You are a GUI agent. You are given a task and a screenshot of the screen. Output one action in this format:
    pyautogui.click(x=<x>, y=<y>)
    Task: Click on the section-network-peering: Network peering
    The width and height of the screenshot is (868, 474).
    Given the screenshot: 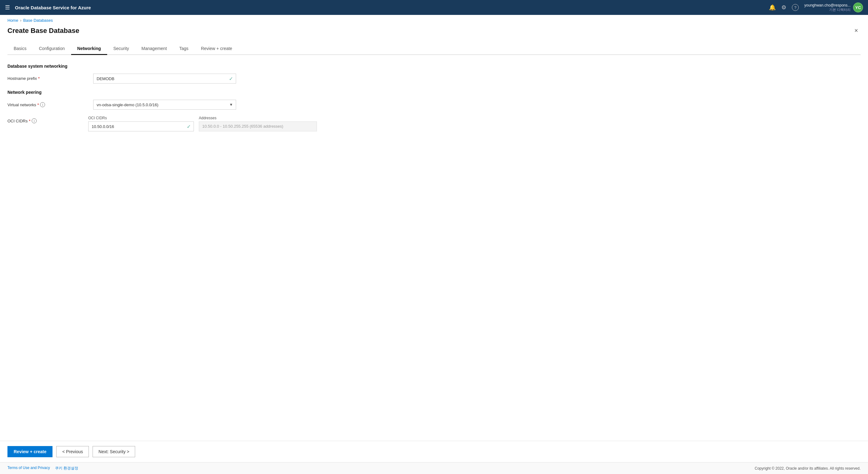 What is the action you would take?
    pyautogui.click(x=434, y=92)
    